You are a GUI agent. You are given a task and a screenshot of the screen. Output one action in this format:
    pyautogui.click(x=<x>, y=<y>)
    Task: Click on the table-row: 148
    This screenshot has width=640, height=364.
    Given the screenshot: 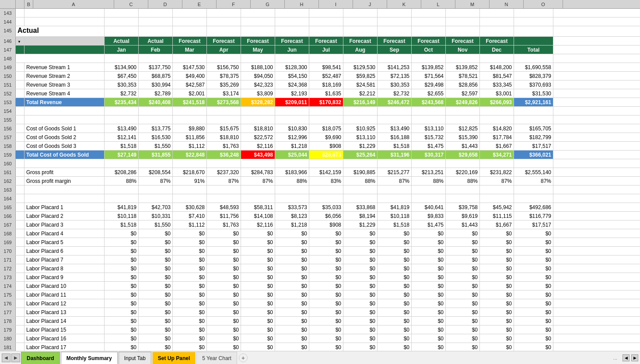 What is the action you would take?
    pyautogui.click(x=320, y=59)
    